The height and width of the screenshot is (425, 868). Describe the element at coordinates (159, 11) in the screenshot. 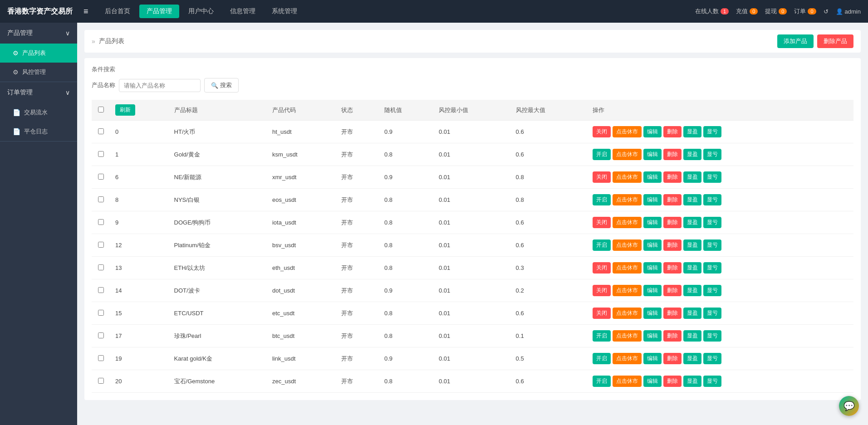

I see `nav-product-management: 产品管理` at that location.